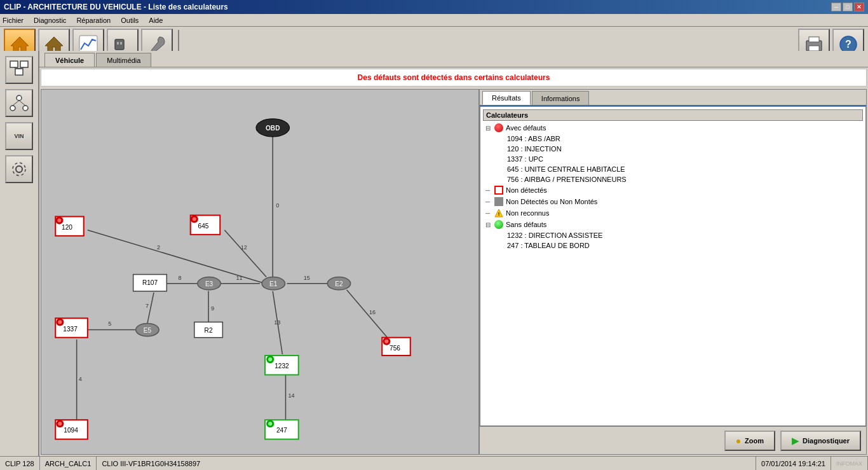  I want to click on tab-multimedia: Multimédia, so click(123, 60).